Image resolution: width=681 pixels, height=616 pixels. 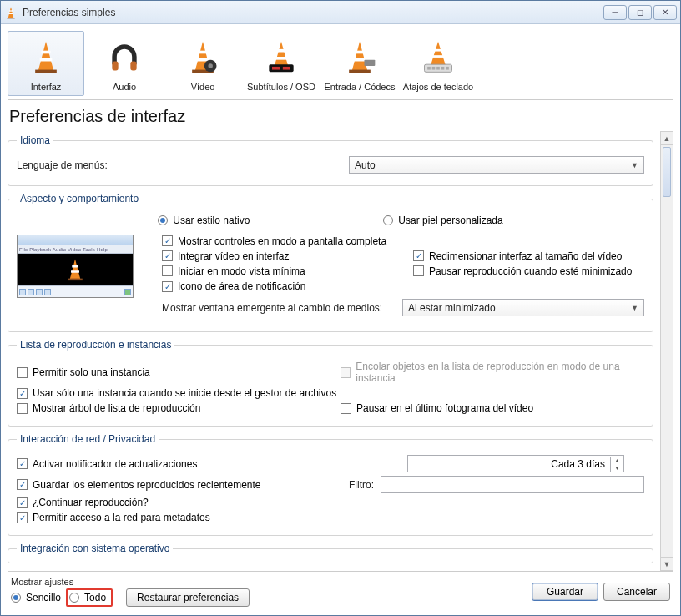 I want to click on check-label: Pausar reproducción cuando esté minimiza…, so click(x=531, y=271).